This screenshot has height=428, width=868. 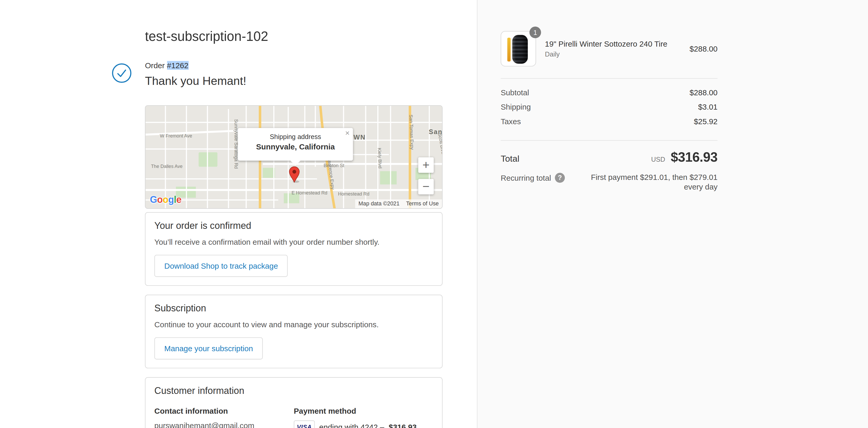 What do you see at coordinates (294, 81) in the screenshot?
I see `thank-you-heading: Thank you Hemant!` at bounding box center [294, 81].